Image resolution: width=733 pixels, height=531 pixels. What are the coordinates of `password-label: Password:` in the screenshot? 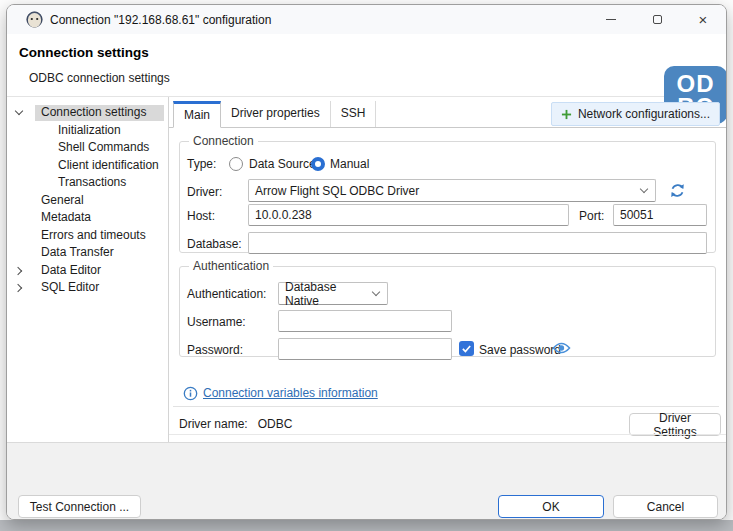 It's located at (215, 350).